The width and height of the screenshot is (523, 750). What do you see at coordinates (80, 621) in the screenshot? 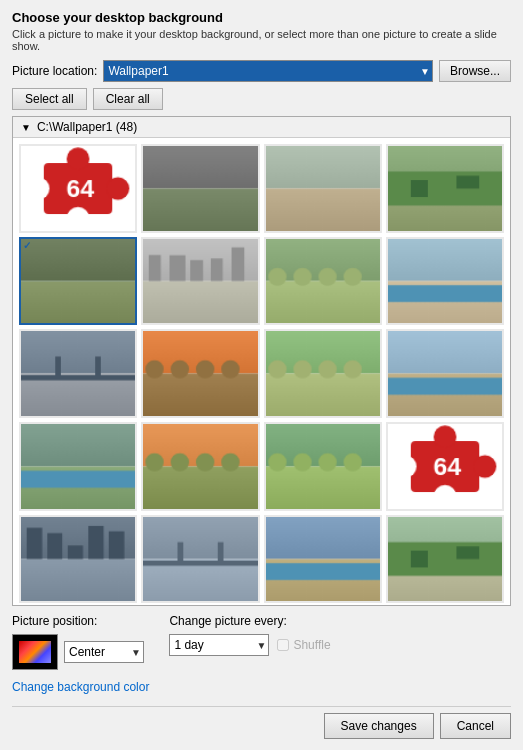
I see `picture-position-label: Picture position:` at bounding box center [80, 621].